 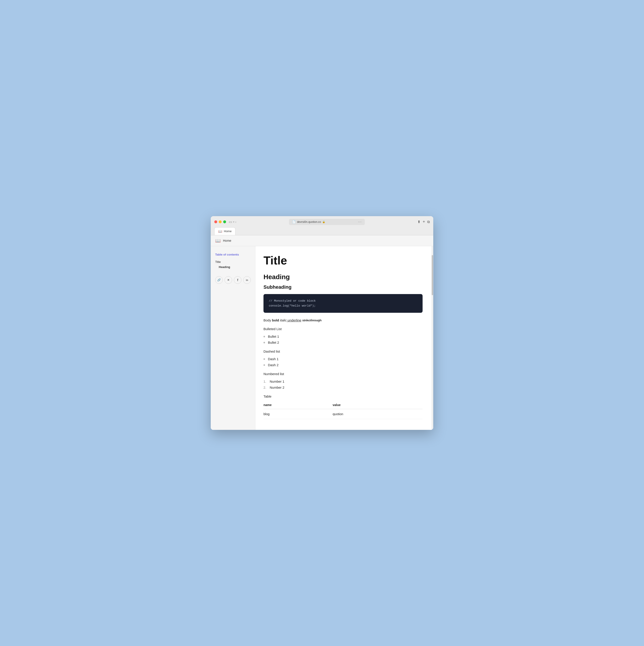 I want to click on list-item: 2. Number 2, so click(x=343, y=388).